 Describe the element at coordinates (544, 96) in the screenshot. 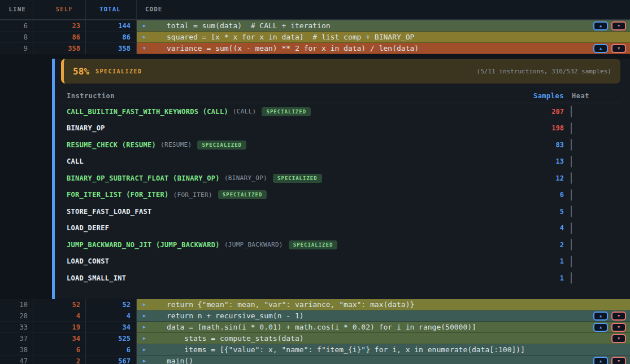

I see `samples-column-header: Samples` at that location.